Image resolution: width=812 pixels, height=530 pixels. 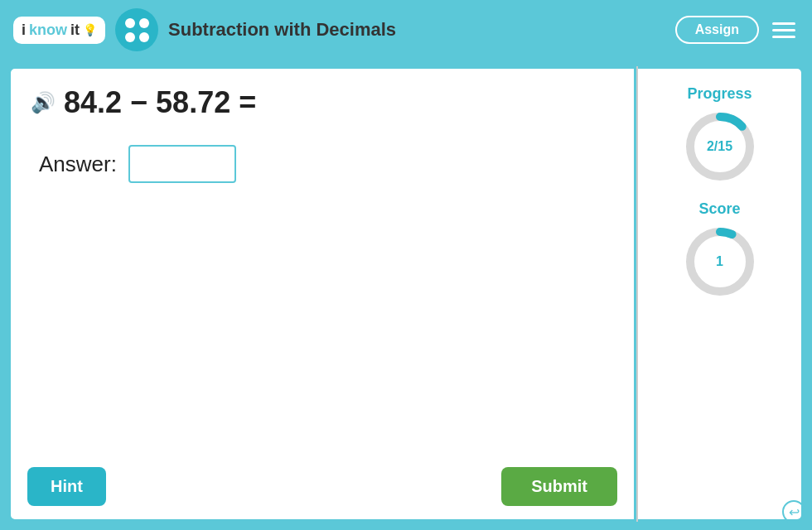 I want to click on score-label: Score, so click(x=719, y=209).